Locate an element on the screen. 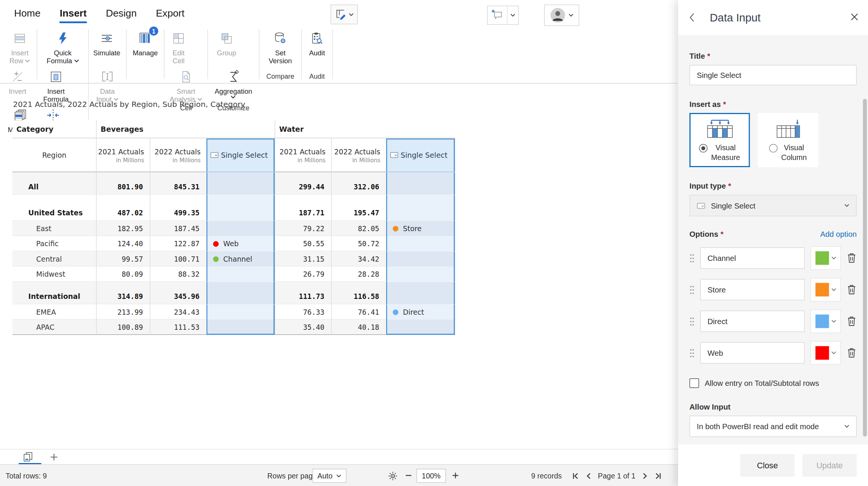 The image size is (868, 486). single-select-cell: Channel is located at coordinates (241, 259).